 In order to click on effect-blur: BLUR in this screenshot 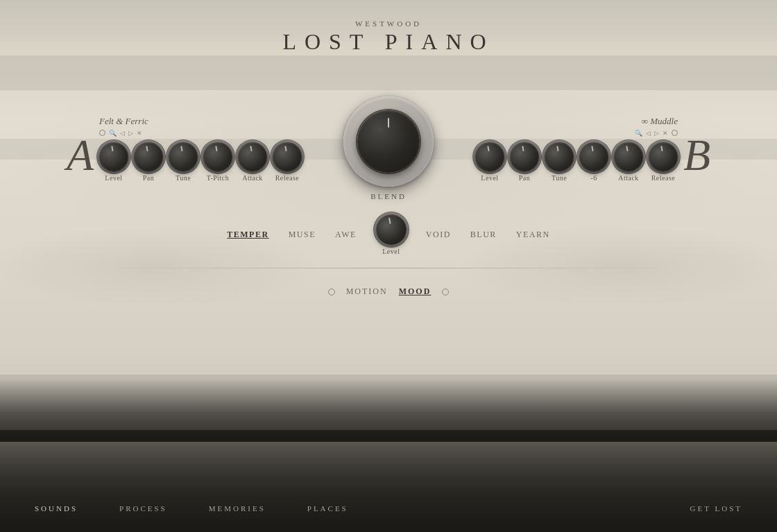, I will do `click(484, 234)`.